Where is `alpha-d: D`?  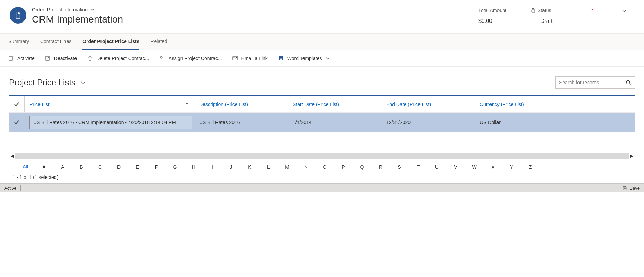 alpha-d: D is located at coordinates (119, 167).